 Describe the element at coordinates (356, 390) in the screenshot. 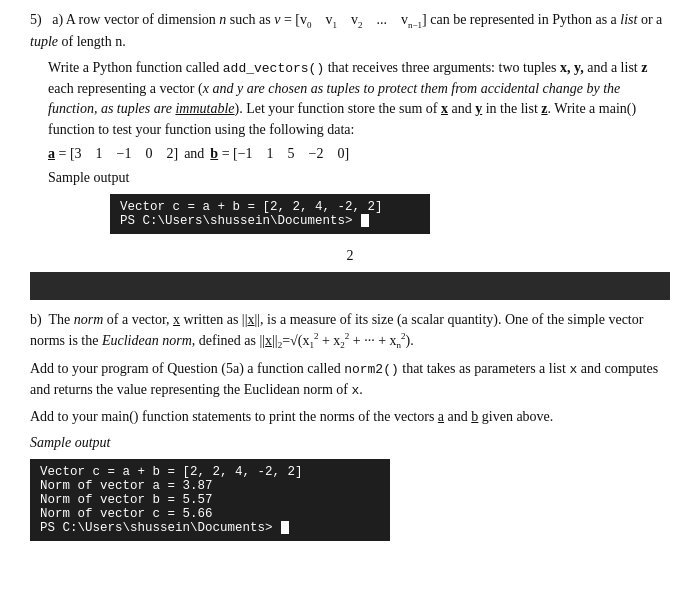

I see `x-param2: x` at that location.